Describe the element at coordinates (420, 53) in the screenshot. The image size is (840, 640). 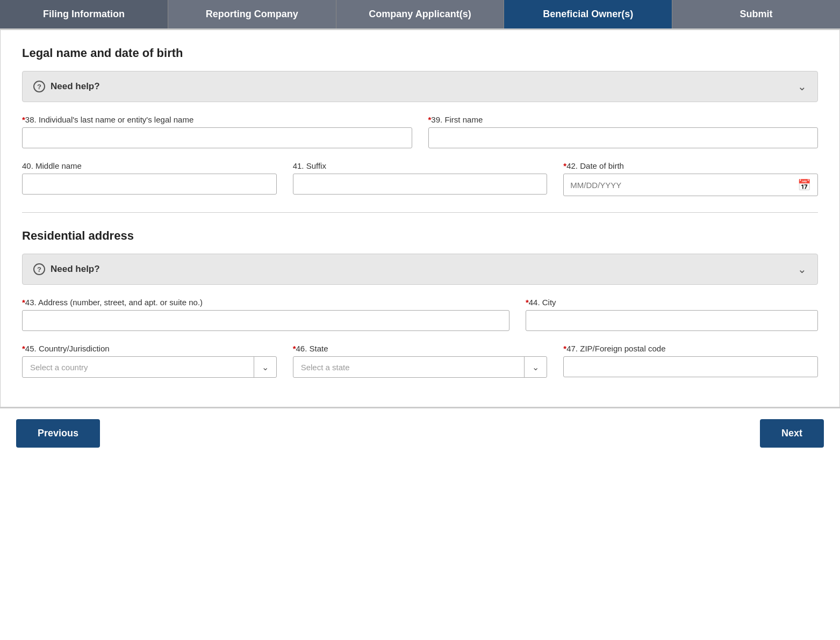
I see `legal-name-heading: Legal name and date of birth` at that location.